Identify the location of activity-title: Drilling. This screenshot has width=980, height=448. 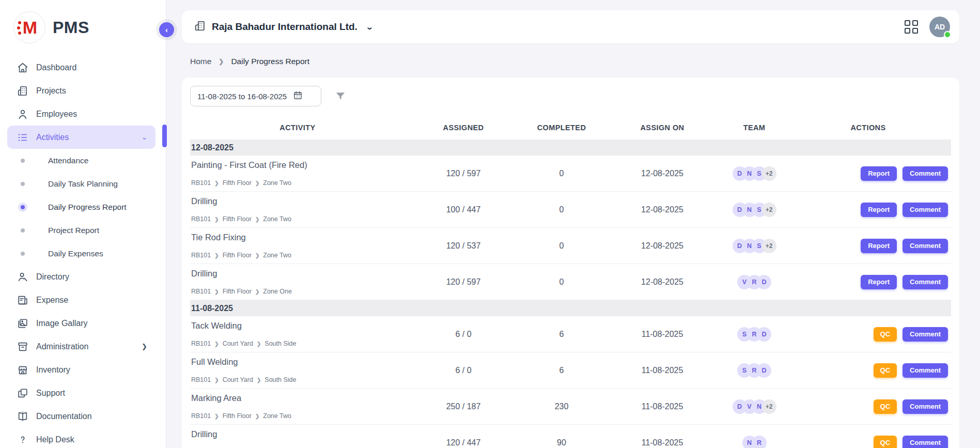
(297, 274).